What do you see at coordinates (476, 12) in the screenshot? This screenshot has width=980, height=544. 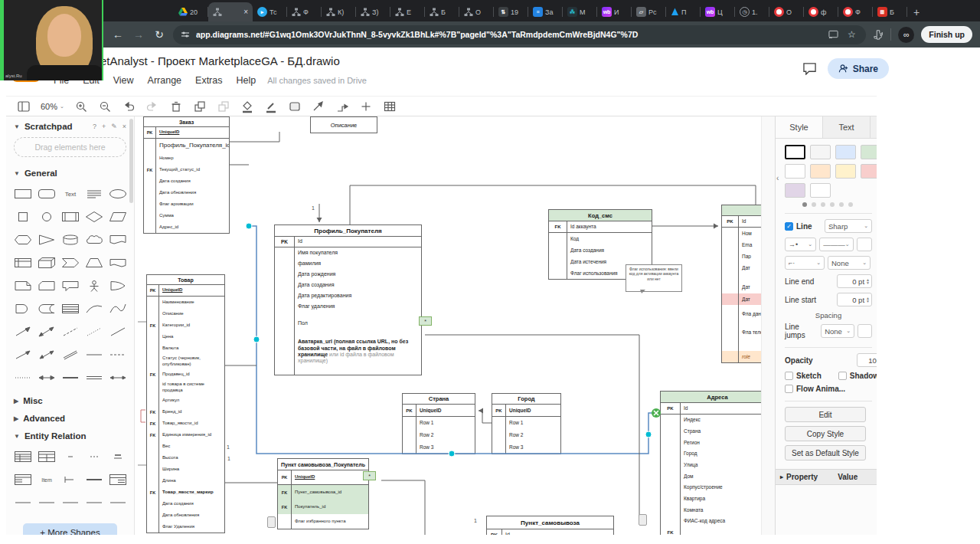 I see `browser-tab-8: О` at bounding box center [476, 12].